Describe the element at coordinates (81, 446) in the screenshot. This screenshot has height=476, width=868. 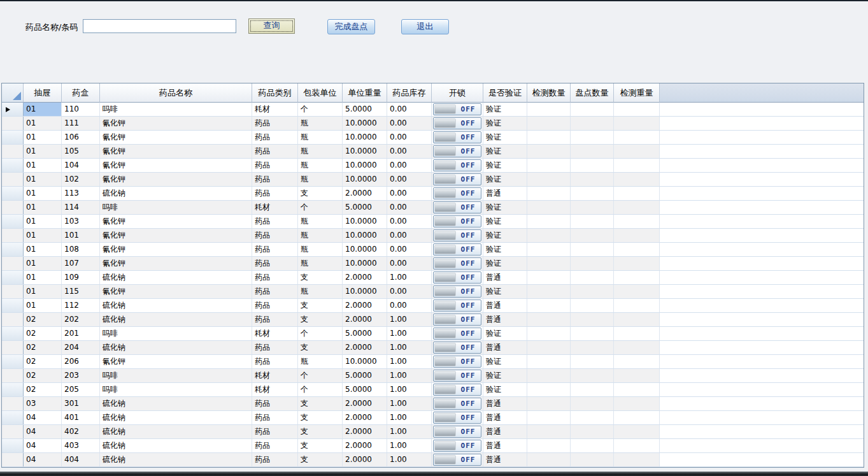
I see `cell-box: 403` at that location.